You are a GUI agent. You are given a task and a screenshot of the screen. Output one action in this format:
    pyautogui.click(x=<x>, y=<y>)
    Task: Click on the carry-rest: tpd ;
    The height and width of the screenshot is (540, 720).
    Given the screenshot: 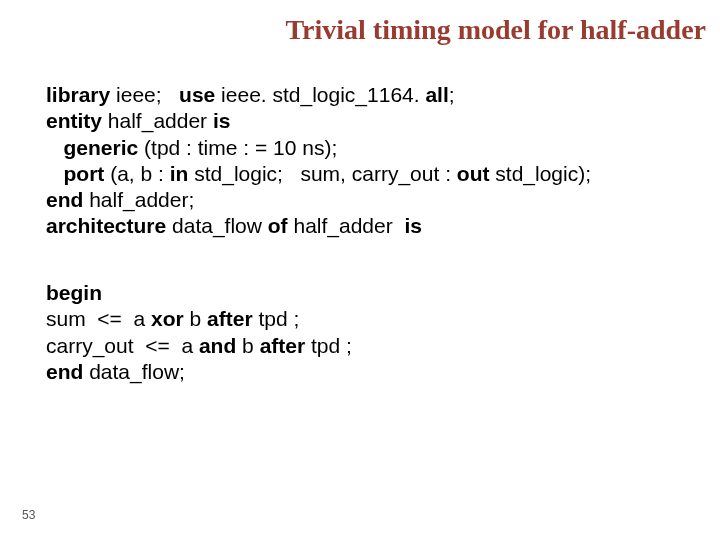 What is the action you would take?
    pyautogui.click(x=328, y=346)
    